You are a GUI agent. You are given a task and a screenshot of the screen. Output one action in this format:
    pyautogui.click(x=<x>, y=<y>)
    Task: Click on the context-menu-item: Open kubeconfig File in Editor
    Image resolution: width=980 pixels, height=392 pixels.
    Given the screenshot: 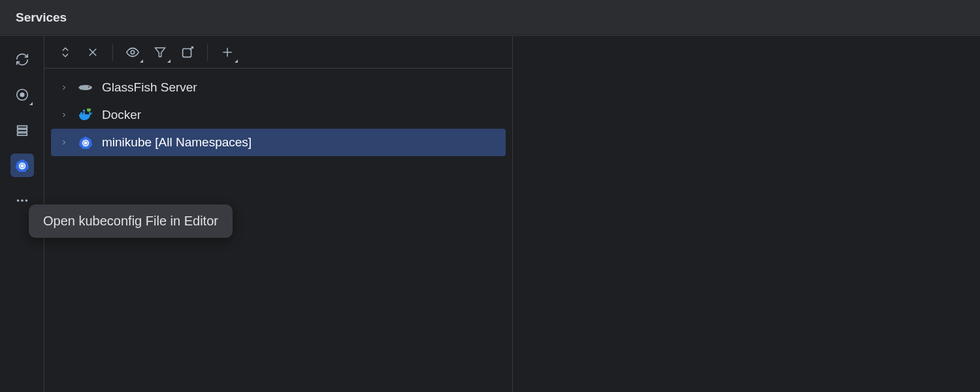 What is the action you would take?
    pyautogui.click(x=131, y=221)
    